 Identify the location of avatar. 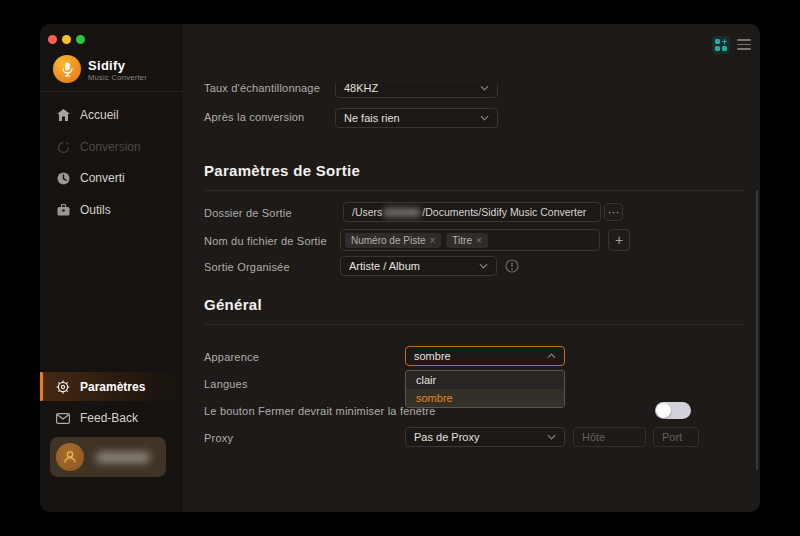
(70, 457).